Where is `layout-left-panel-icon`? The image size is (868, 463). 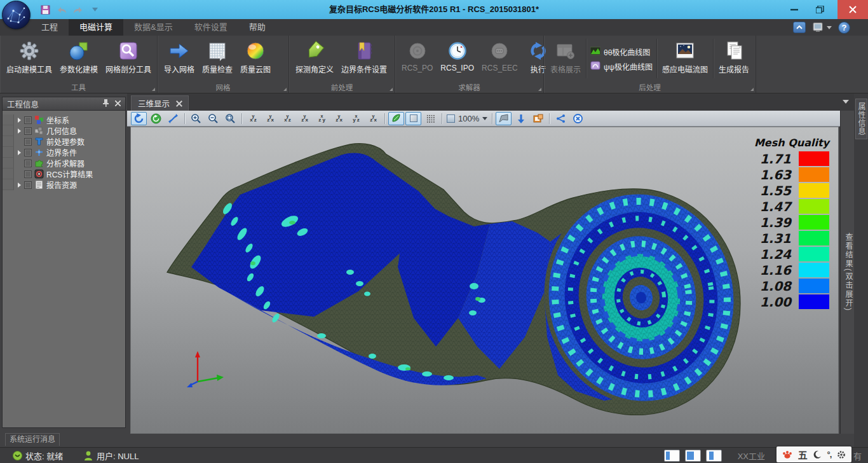 layout-left-panel-icon is located at coordinates (672, 455).